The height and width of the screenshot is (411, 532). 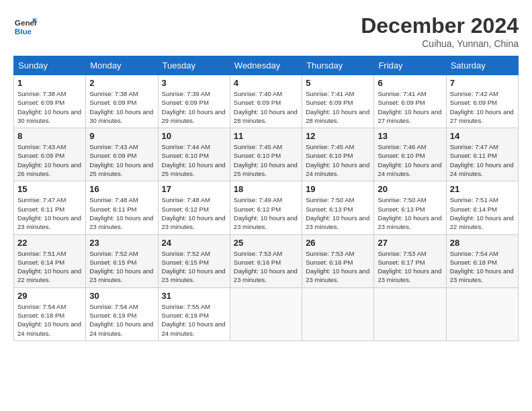 What do you see at coordinates (122, 295) in the screenshot?
I see `day-number: 30` at bounding box center [122, 295].